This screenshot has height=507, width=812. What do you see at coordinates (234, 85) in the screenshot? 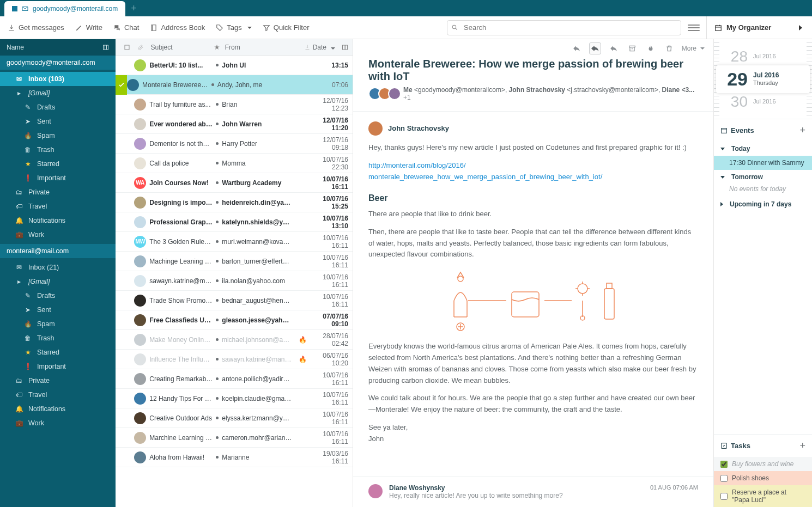
I see `message-row: Monterale Breweree: H...Andy, John, me07…` at bounding box center [234, 85].